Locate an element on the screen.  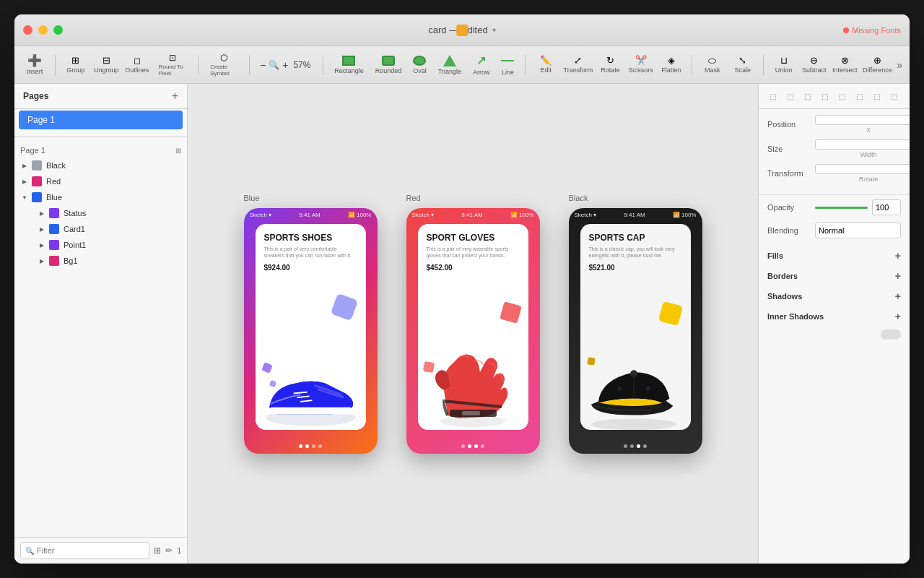
size-width-label: Width is located at coordinates (862, 155).